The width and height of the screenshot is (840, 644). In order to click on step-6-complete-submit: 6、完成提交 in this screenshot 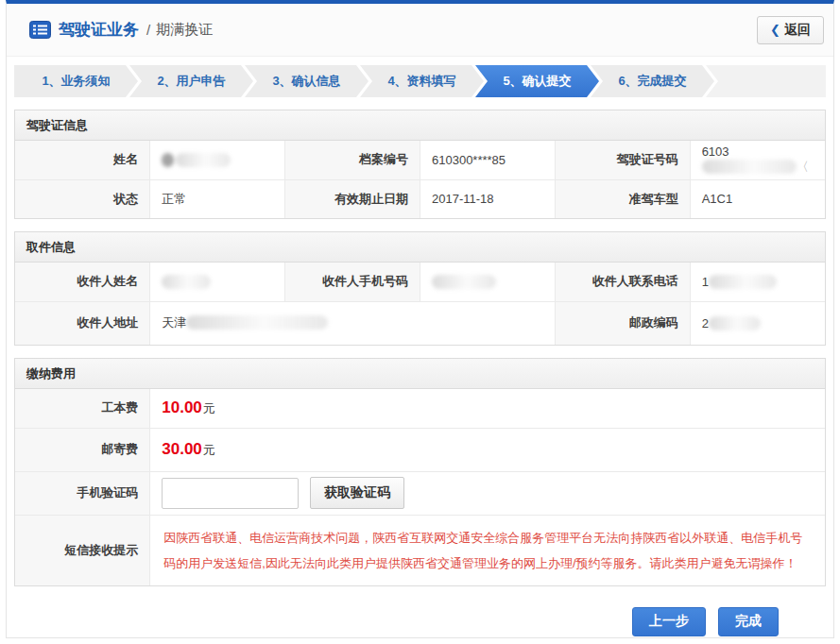, I will do `click(652, 81)`.